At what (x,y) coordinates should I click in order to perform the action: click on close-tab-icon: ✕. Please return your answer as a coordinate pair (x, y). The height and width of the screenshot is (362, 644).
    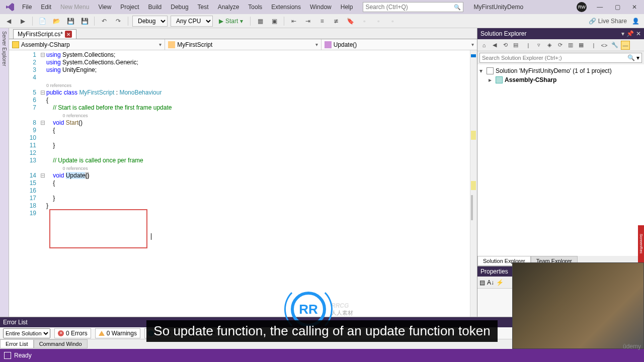
    Looking at the image, I should click on (68, 34).